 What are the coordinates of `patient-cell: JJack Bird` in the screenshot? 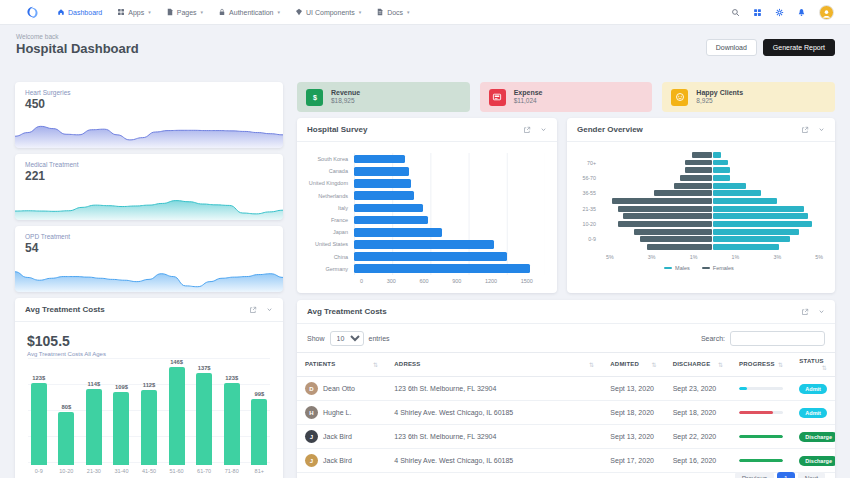 It's located at (342, 436).